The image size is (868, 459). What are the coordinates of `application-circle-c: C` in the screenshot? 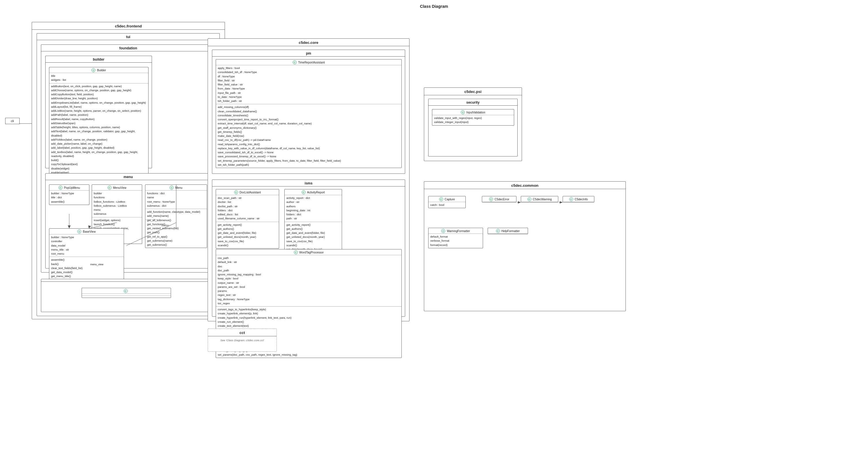 It's located at (126, 291).